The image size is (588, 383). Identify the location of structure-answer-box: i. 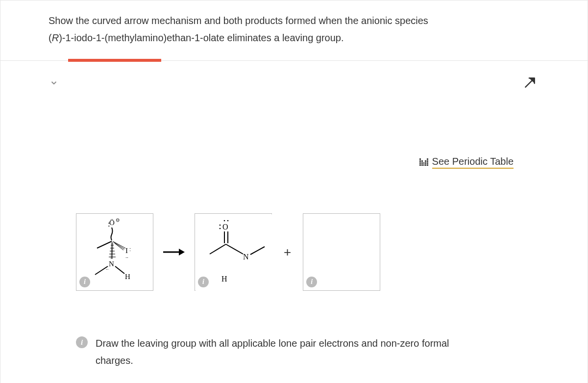
(342, 252).